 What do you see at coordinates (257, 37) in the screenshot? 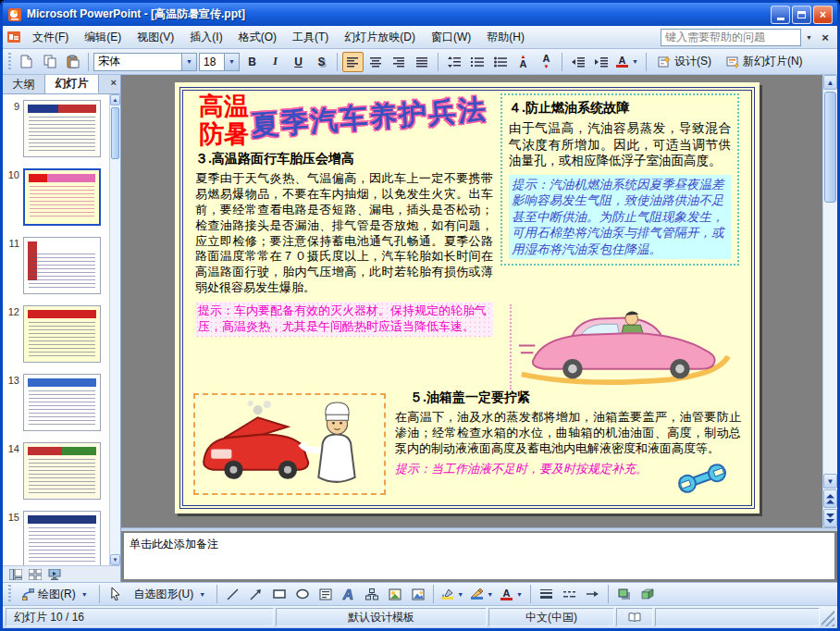
I see `menu-format: 格式(O)` at bounding box center [257, 37].